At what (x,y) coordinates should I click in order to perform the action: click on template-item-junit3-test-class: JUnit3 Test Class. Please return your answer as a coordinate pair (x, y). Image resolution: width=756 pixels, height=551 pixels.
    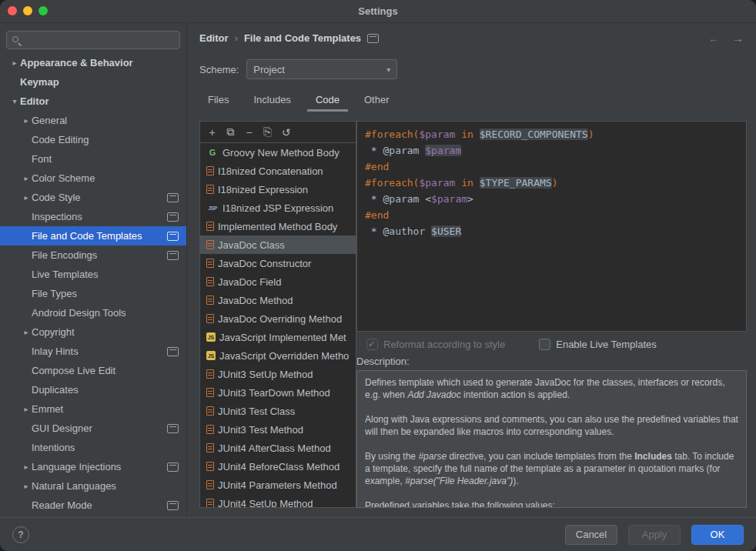
    Looking at the image, I should click on (278, 411).